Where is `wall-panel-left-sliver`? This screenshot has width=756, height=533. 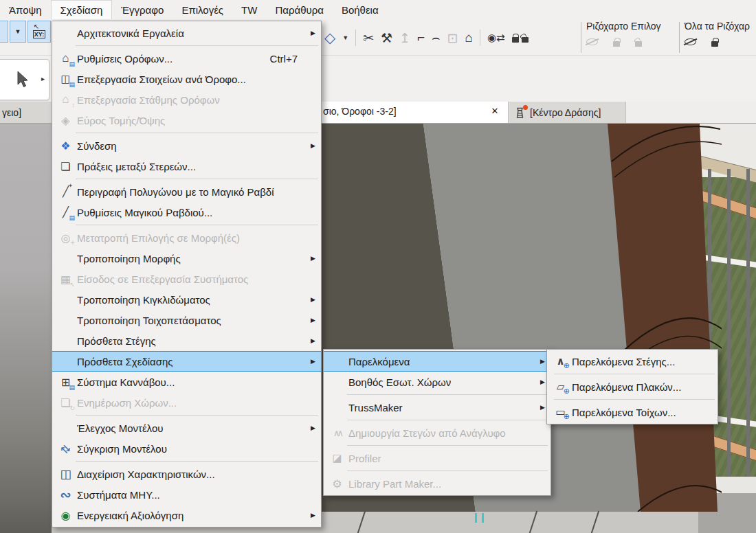 wall-panel-left-sliver is located at coordinates (26, 328).